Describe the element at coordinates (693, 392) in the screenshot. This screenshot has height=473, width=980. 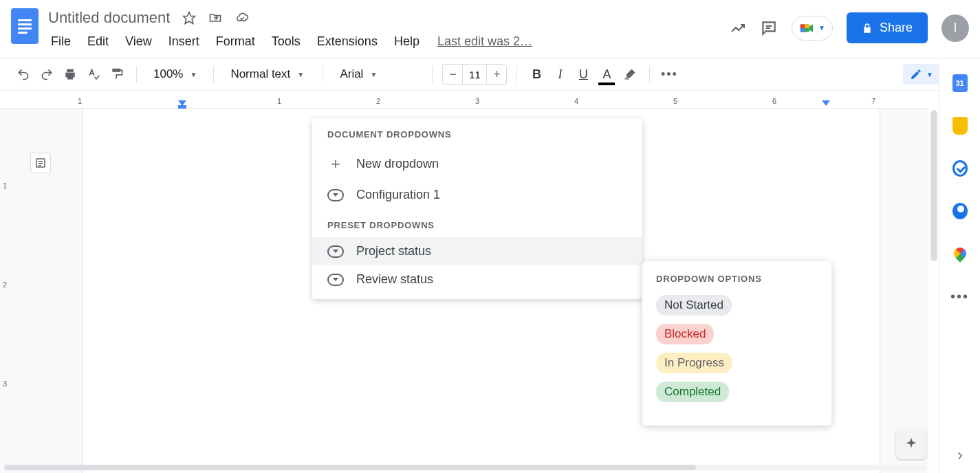
I see `chip-completed: Completed` at that location.